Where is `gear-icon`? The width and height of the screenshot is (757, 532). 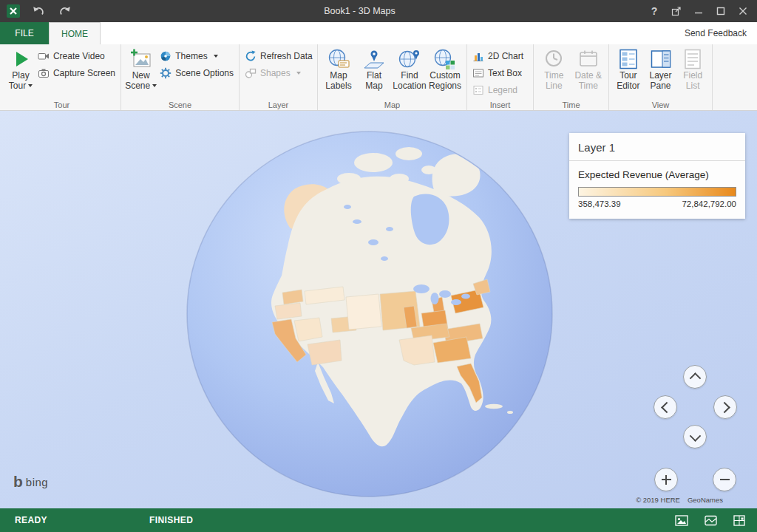
gear-icon is located at coordinates (166, 73).